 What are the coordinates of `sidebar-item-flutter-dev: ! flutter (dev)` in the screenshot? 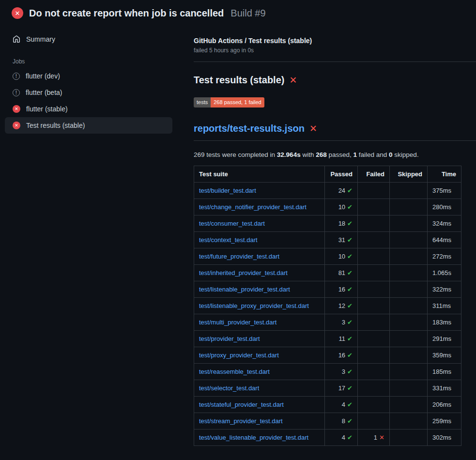 It's located at (89, 76).